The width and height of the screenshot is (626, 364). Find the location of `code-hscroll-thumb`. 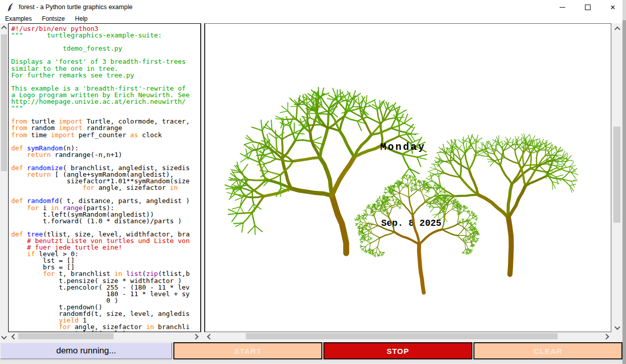

code-hscroll-thumb is located at coordinates (66, 336).